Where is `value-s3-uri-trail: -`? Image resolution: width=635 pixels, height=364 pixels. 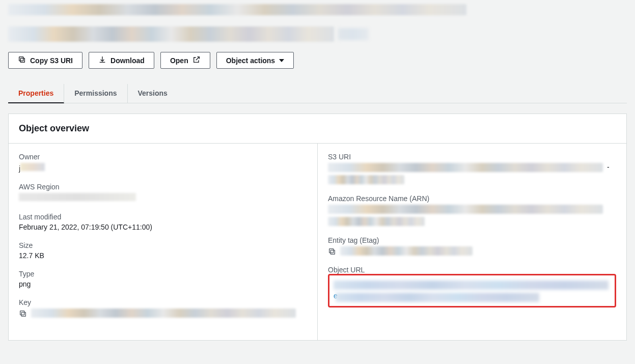
value-s3-uri-trail: - is located at coordinates (608, 167).